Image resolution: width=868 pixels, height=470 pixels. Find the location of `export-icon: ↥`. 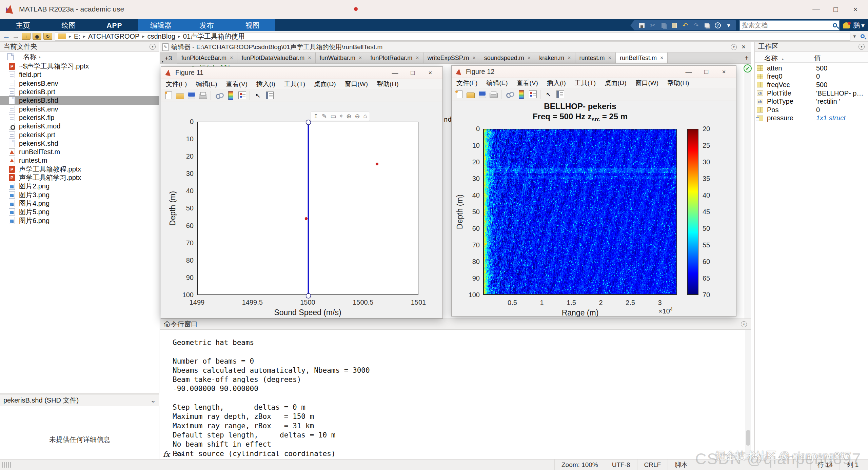

export-icon: ↥ is located at coordinates (316, 116).